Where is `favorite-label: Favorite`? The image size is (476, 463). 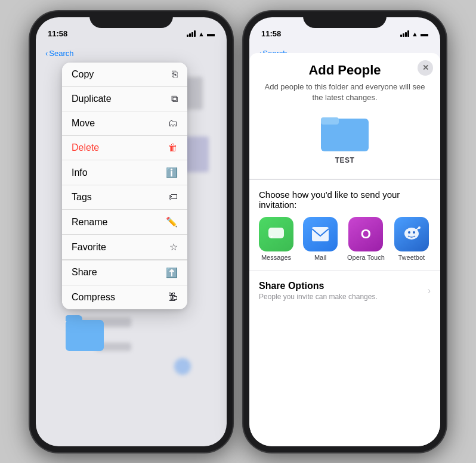
favorite-label: Favorite is located at coordinates (89, 247).